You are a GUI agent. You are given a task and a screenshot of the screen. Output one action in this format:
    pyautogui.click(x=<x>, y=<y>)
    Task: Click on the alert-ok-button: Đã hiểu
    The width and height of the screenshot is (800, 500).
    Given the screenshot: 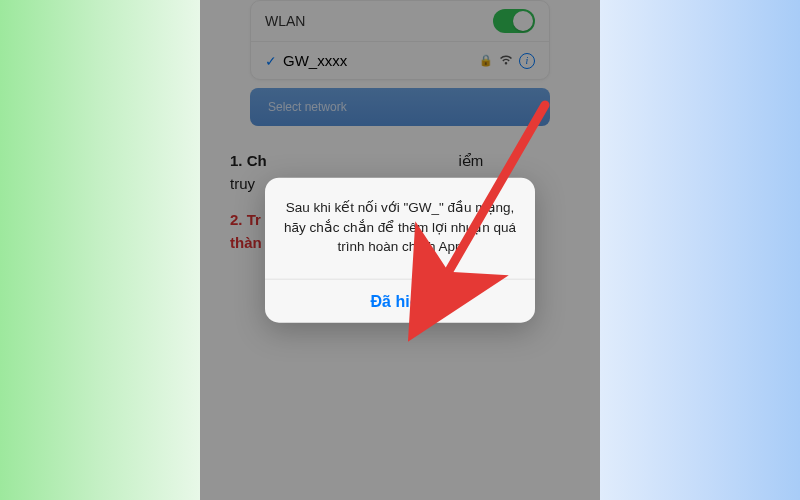 What is the action you would take?
    pyautogui.click(x=400, y=300)
    